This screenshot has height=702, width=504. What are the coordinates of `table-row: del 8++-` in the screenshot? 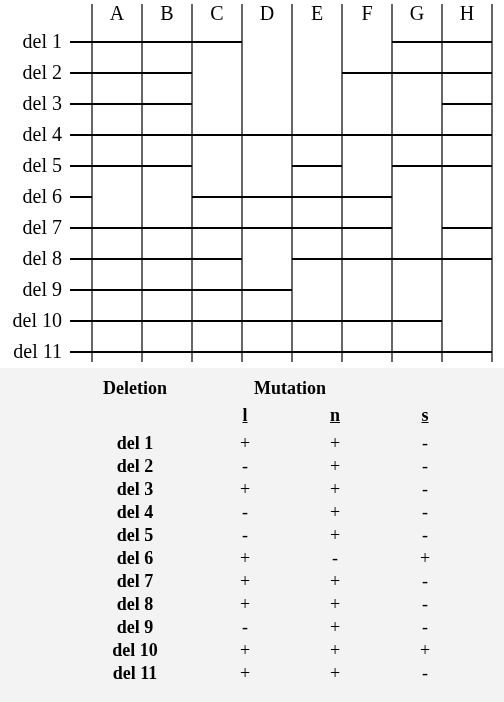 It's located at (270, 604).